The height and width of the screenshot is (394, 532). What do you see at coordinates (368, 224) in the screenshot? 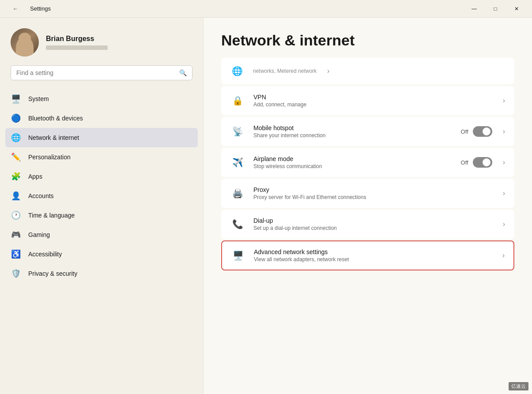
I see `setting-item-dialup: 📞 Dial-up Set up a dial-up internet conn…` at bounding box center [368, 224].